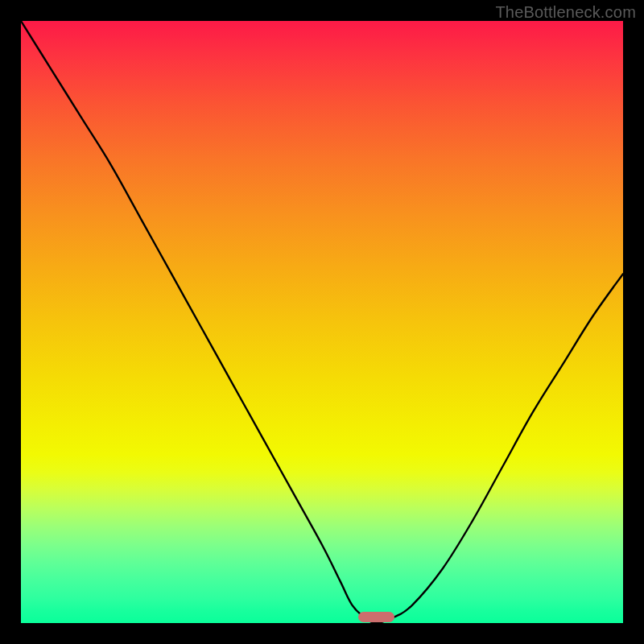 The width and height of the screenshot is (644, 644). What do you see at coordinates (377, 617) in the screenshot?
I see `optimal-marker` at bounding box center [377, 617].